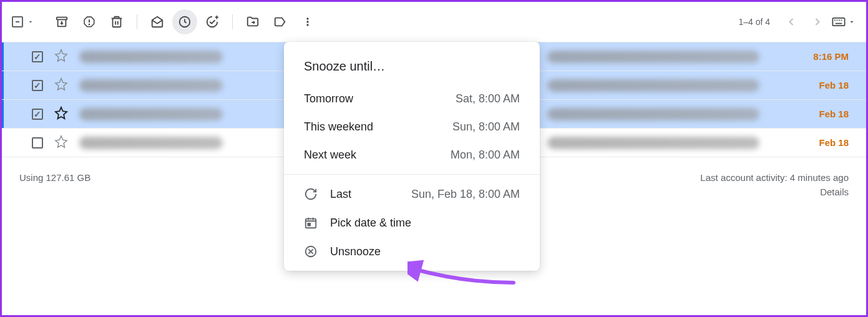  What do you see at coordinates (117, 22) in the screenshot?
I see `delete-button` at bounding box center [117, 22].